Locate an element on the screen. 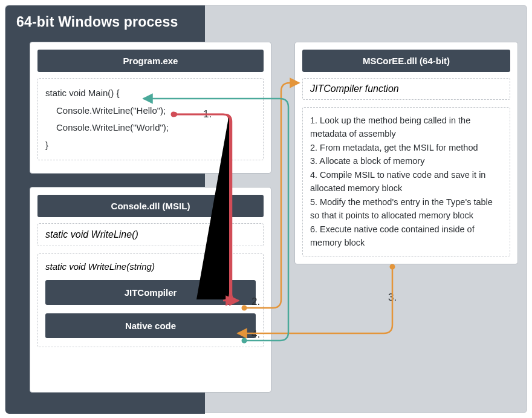  code-line: Console.WriteLine("Hello"); is located at coordinates (151, 111).